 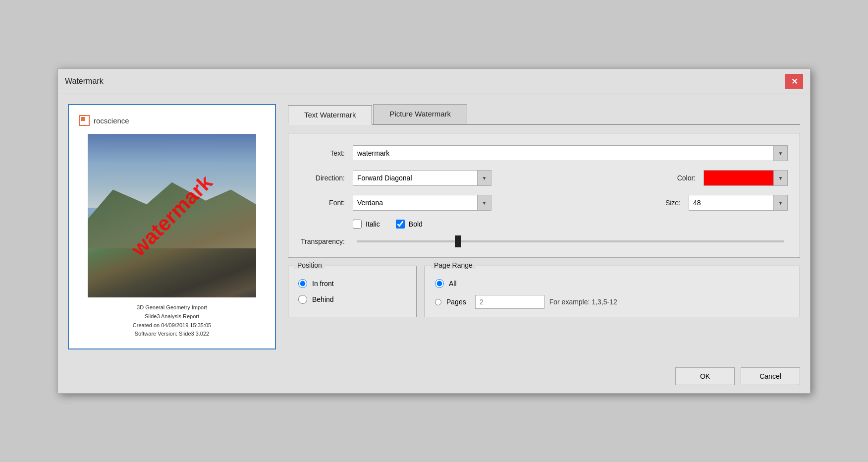 What do you see at coordinates (705, 376) in the screenshot?
I see `ok-button: OK` at bounding box center [705, 376].